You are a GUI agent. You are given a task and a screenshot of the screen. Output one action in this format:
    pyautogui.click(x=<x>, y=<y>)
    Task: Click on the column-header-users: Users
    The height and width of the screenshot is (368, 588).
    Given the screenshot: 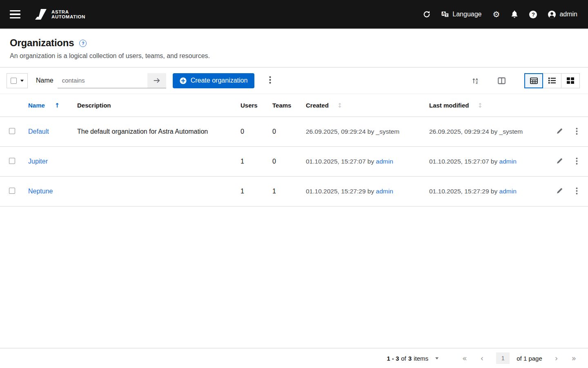 What is the action you would take?
    pyautogui.click(x=256, y=105)
    